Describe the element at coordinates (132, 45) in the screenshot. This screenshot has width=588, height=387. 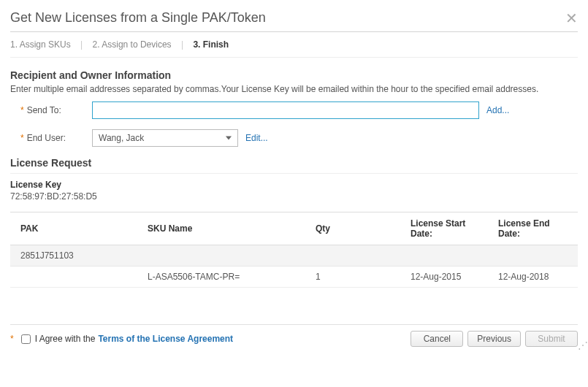
I see `step-assign-devices: 2. Assign to Devices` at that location.